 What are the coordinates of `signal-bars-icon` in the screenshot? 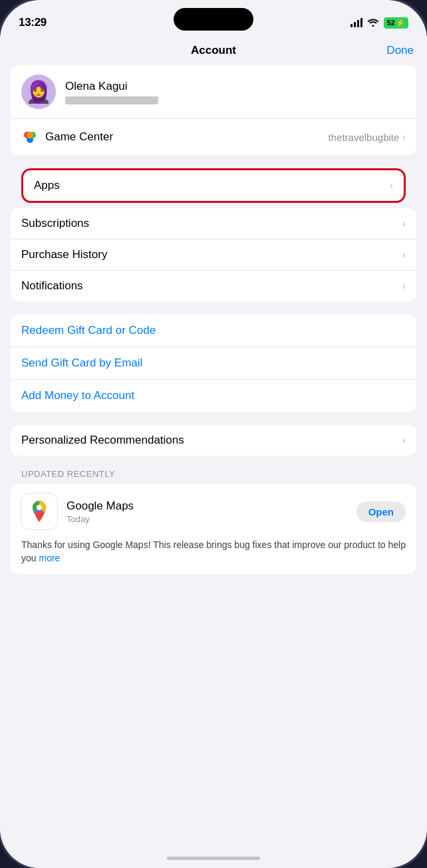 It's located at (356, 23).